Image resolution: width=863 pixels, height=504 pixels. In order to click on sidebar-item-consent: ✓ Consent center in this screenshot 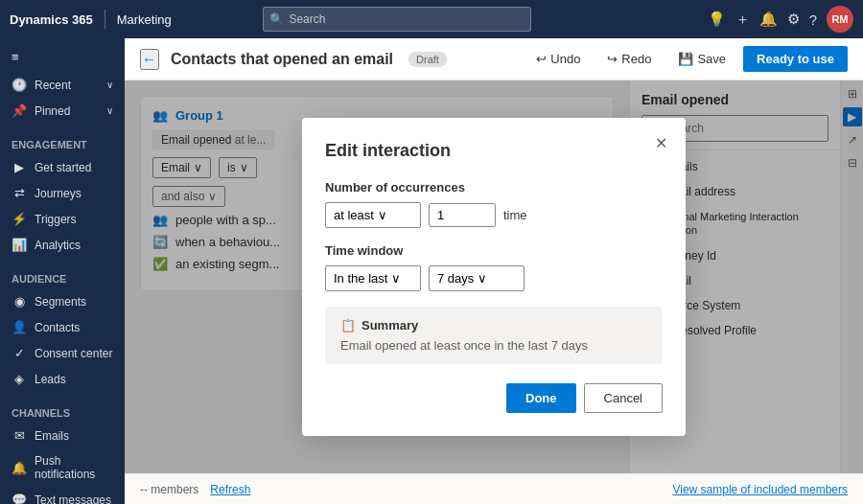, I will do `click(62, 353)`.